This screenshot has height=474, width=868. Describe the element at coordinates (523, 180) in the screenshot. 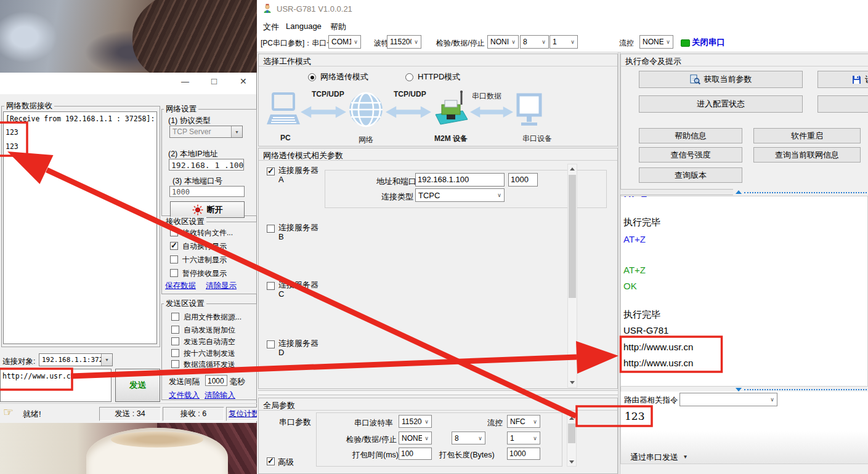

I see `server-a-port-field: 1000` at that location.